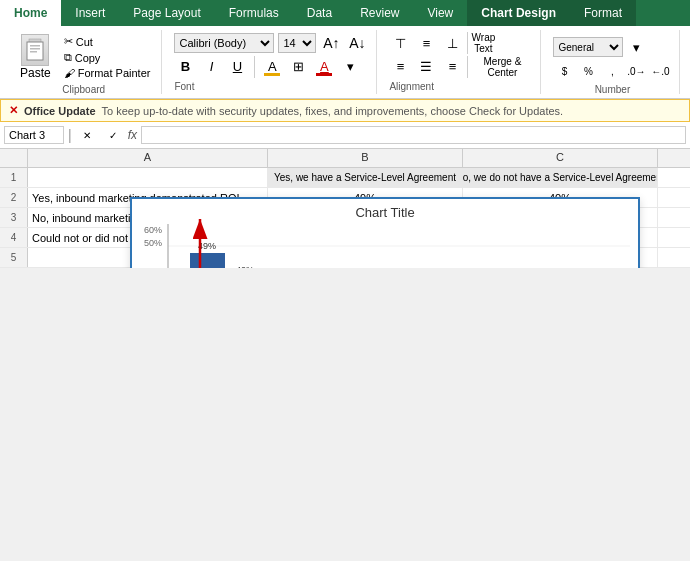 This screenshot has height=561, width=690. What do you see at coordinates (414, 135) in the screenshot?
I see `formula-input` at bounding box center [414, 135].